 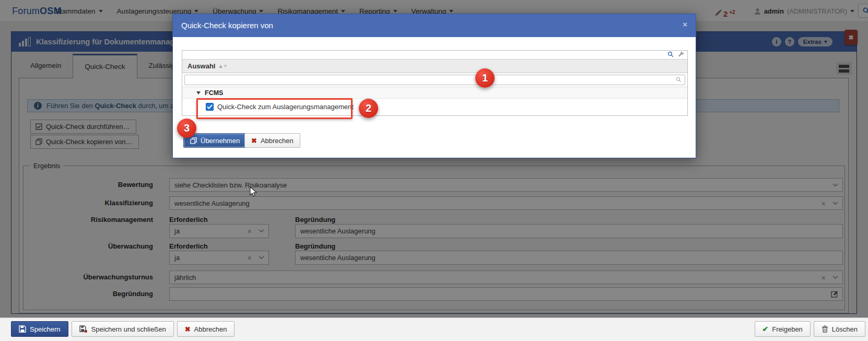 I want to click on group-label: FCMS, so click(x=214, y=93).